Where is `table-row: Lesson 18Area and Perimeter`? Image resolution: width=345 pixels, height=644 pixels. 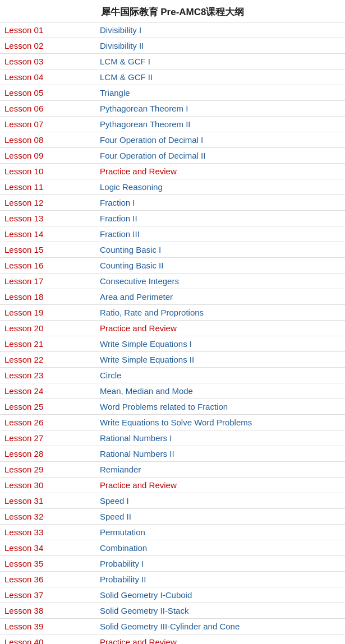 table-row: Lesson 18Area and Perimeter is located at coordinates (173, 297).